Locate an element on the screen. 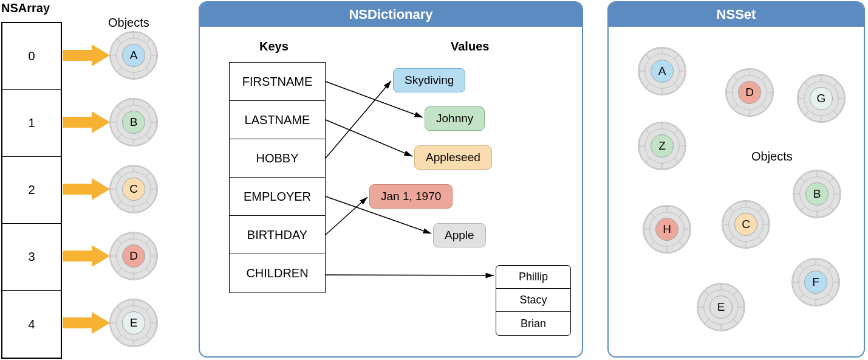 This screenshot has width=868, height=360. keys-label: Keys is located at coordinates (274, 46).